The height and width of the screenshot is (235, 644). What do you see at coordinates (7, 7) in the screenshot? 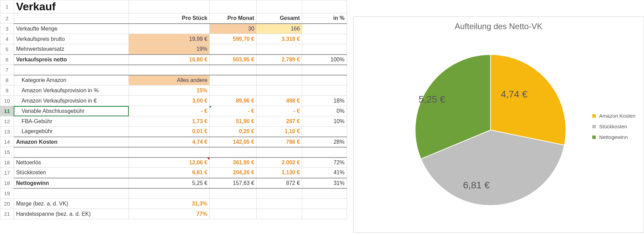
I see `row-header: 1` at bounding box center [7, 7].